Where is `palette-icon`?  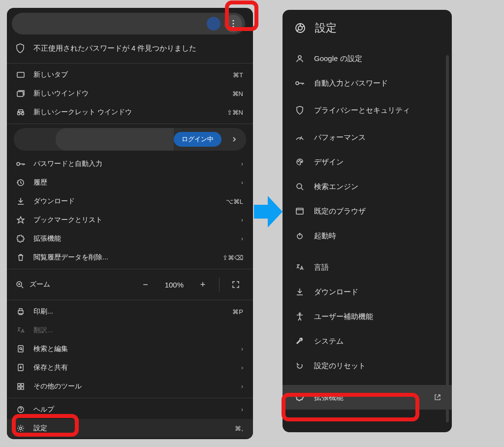 palette-icon is located at coordinates (300, 162).